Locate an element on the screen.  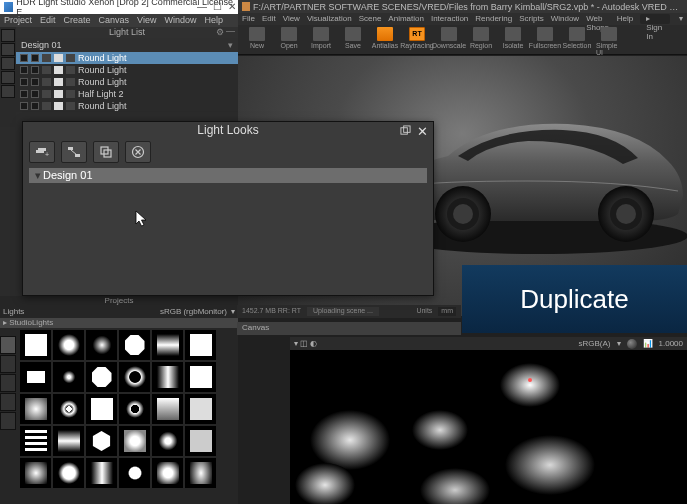
exposure-knob-icon is located at coordinates (632, 344).